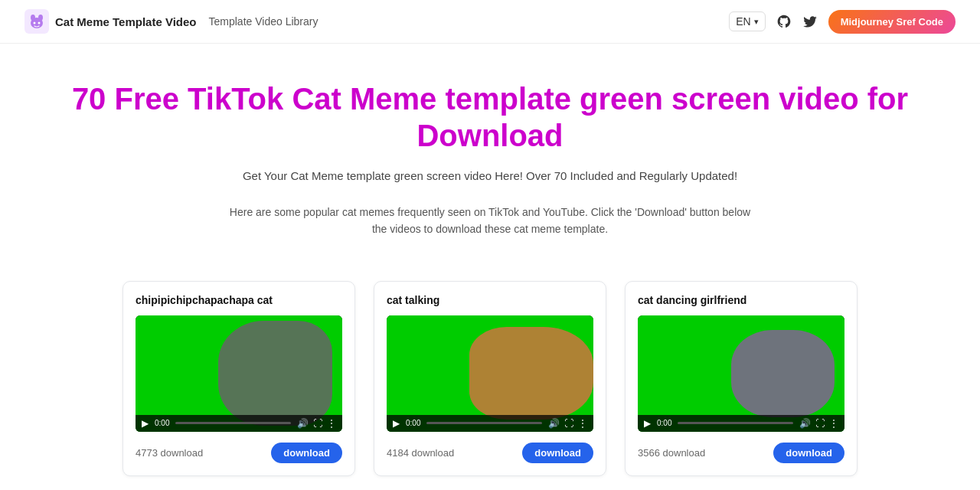  Describe the element at coordinates (145, 423) in the screenshot. I see `play-button-1: ▶` at that location.